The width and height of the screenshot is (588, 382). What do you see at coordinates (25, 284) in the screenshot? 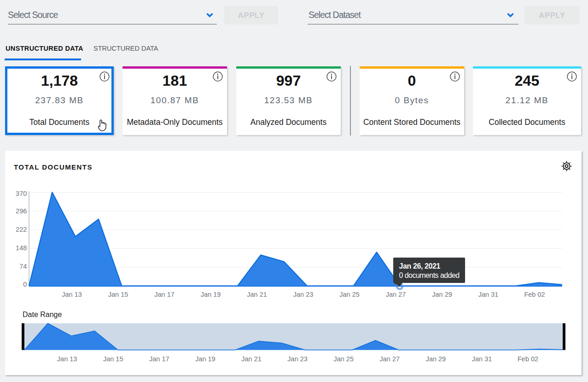
I see `svg-text: 0` at bounding box center [25, 284].